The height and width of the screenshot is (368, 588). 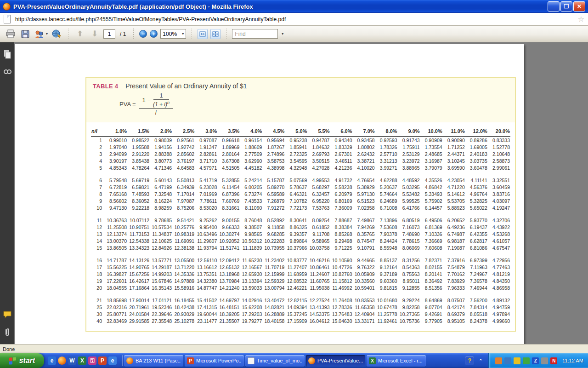 What do you see at coordinates (206, 220) in the screenshot?
I see `pva-value: 9.25262` at bounding box center [206, 220].